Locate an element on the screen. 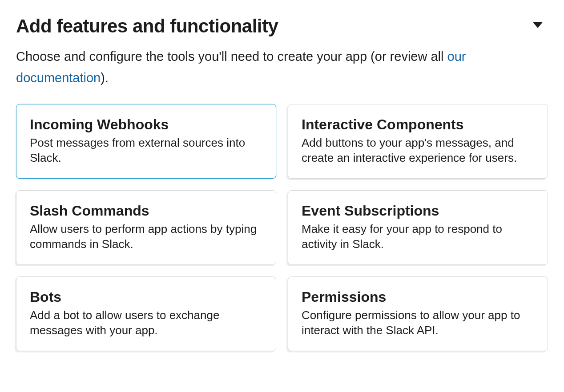  card-bots: Bots Add a bot to allow users to exchang… is located at coordinates (146, 314).